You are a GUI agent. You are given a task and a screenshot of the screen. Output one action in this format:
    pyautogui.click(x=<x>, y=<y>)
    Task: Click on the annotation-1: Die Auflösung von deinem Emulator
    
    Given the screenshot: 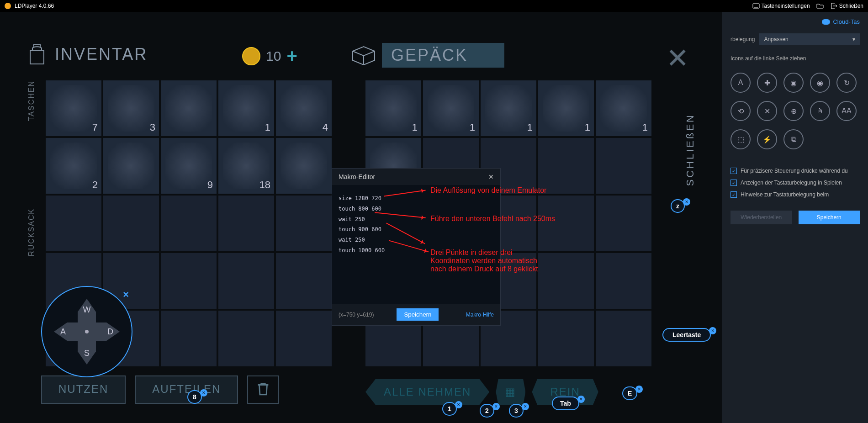 What is the action you would take?
    pyautogui.click(x=488, y=190)
    